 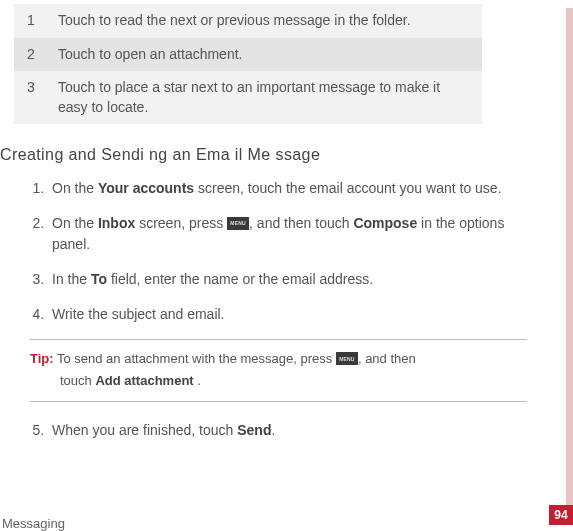 I want to click on bold-text: Inbox, so click(x=116, y=223).